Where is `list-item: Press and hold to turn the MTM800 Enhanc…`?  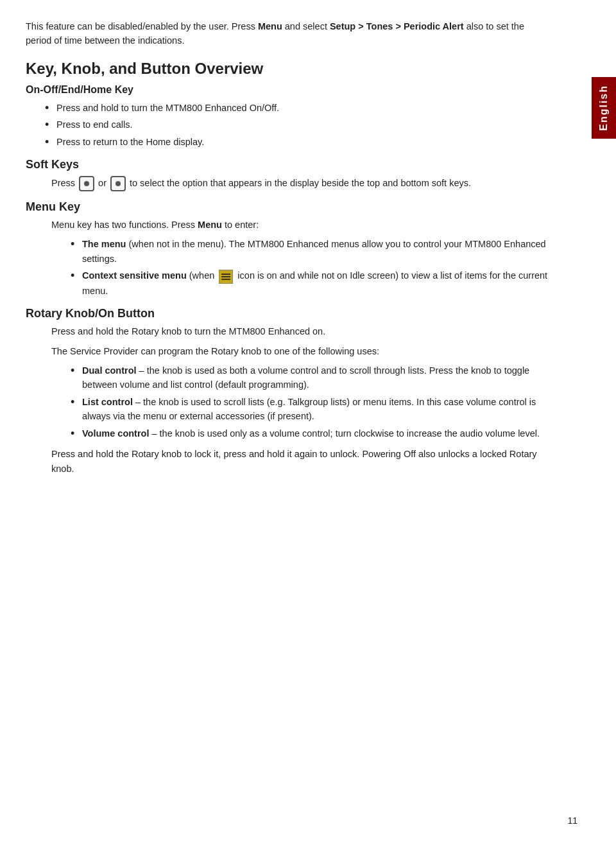 list-item: Press and hold to turn the MTM800 Enhanc… is located at coordinates (298, 108).